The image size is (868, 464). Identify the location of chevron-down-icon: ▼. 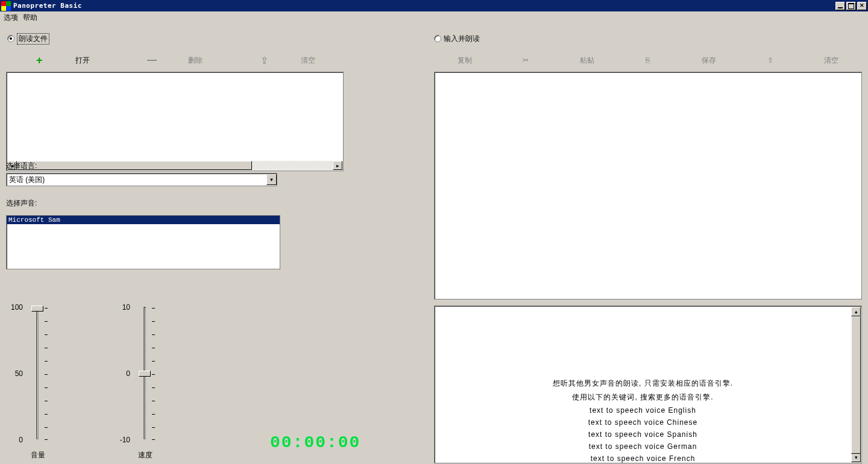
(271, 180).